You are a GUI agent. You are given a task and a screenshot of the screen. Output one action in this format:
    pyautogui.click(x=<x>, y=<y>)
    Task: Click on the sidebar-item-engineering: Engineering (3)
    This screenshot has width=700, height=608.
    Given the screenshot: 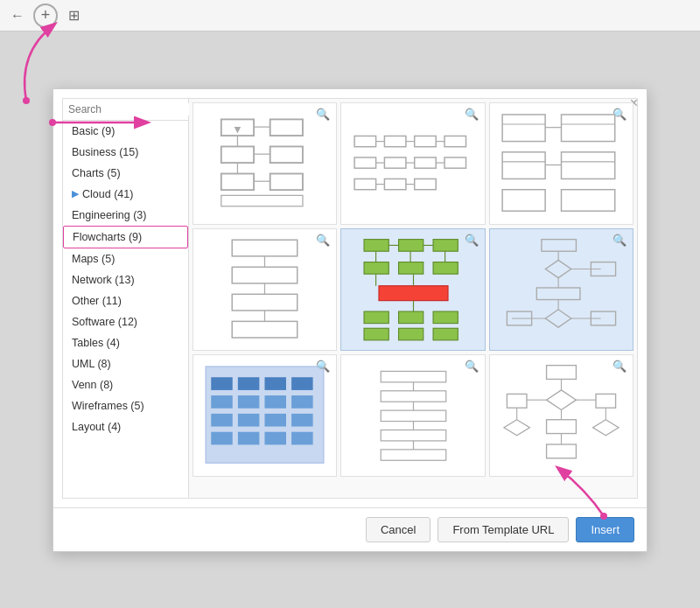 What is the action you would take?
    pyautogui.click(x=126, y=215)
    